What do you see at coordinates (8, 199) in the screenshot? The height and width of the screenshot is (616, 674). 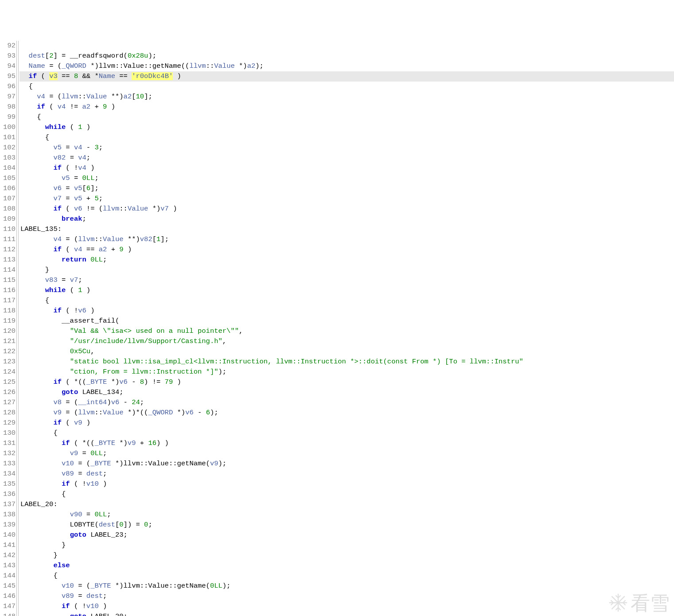 I see `line-number: 107` at bounding box center [8, 199].